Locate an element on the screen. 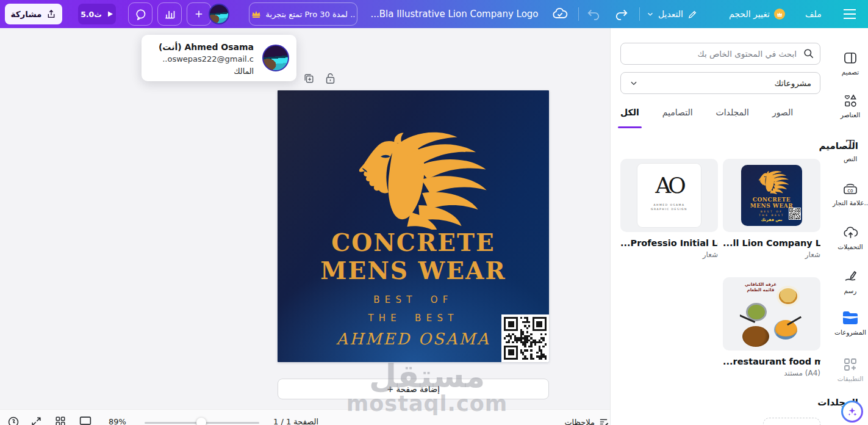 The height and width of the screenshot is (425, 868). rail-uploads: التحميلات is located at coordinates (850, 238).